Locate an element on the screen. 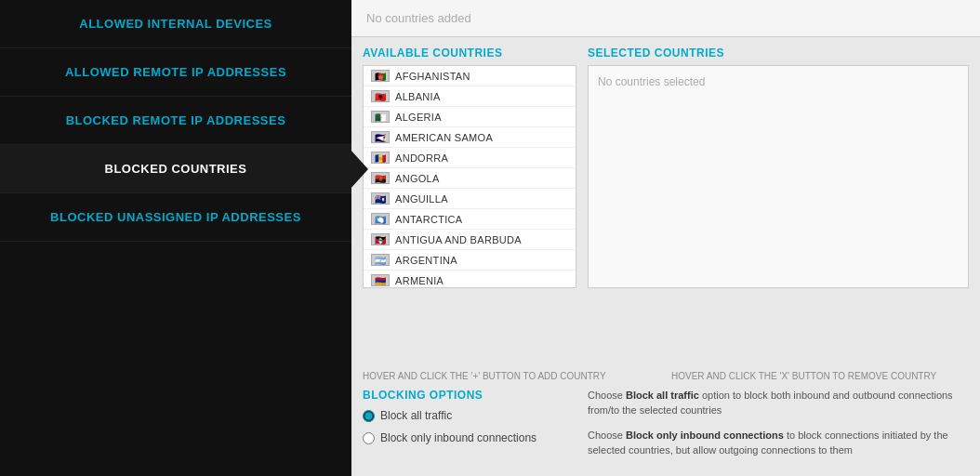 This screenshot has height=476, width=980. country-name: AFGHANISTAN is located at coordinates (433, 76).